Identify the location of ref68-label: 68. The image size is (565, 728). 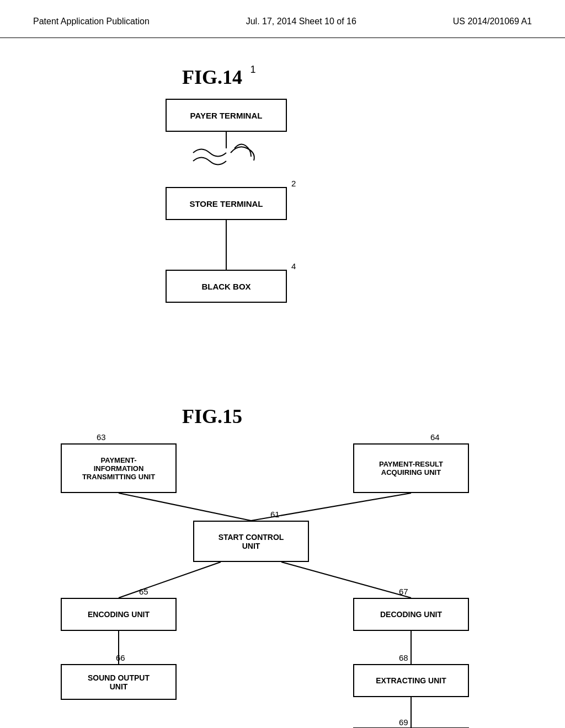
(404, 657).